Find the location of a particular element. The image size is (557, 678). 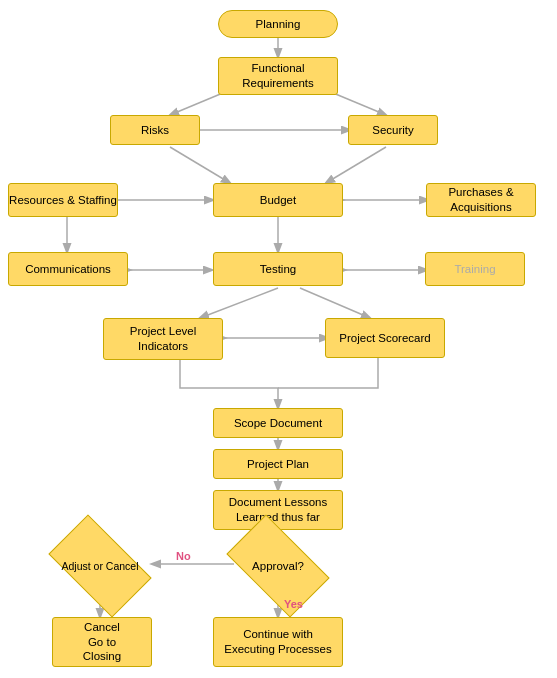

resources-staffing-label: Resources & Staffing is located at coordinates (63, 200).